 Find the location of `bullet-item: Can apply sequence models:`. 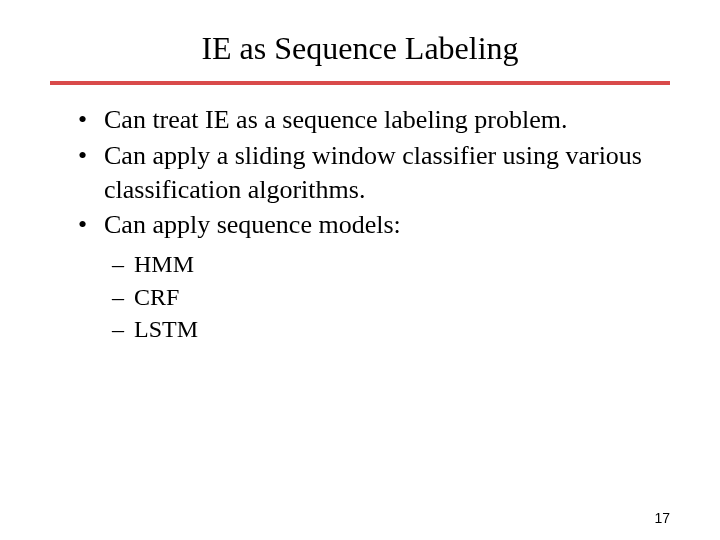

bullet-item: Can apply sequence models: is located at coordinates (374, 225).